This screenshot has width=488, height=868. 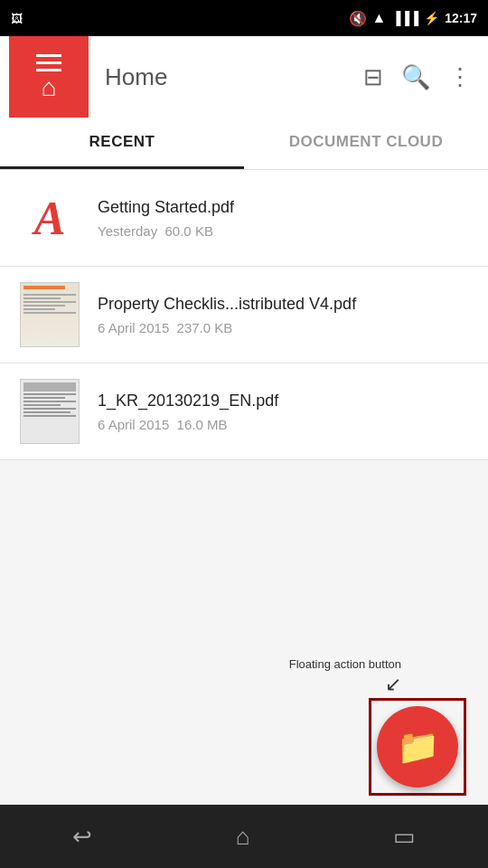 What do you see at coordinates (405, 837) in the screenshot?
I see `recents-nav-icon: ▭` at bounding box center [405, 837].